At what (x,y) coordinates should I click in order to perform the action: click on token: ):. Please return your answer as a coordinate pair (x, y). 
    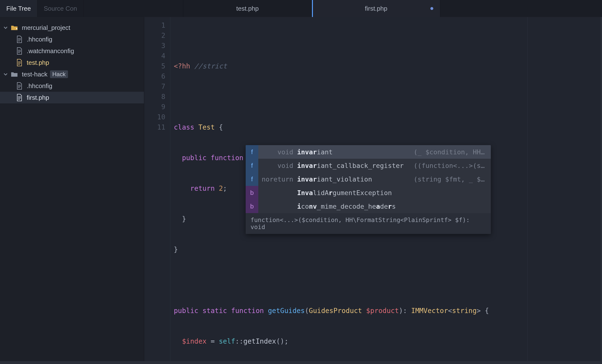
    Looking at the image, I should click on (405, 311).